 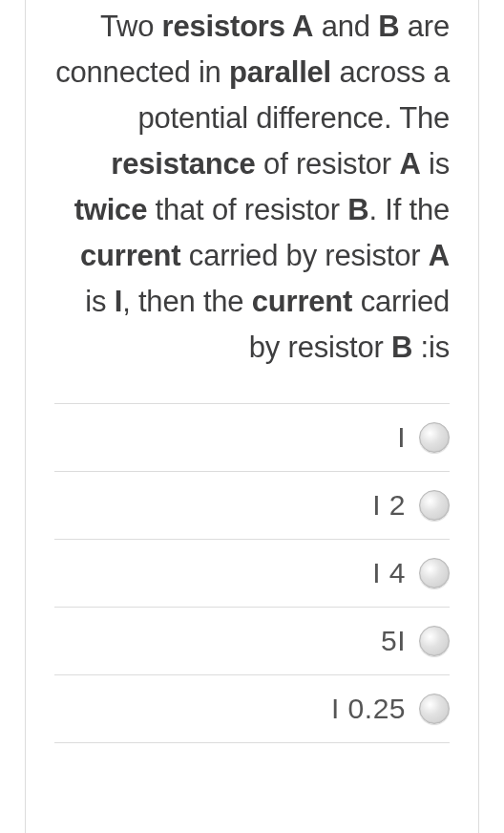 I want to click on option-row: I 4, so click(x=252, y=573).